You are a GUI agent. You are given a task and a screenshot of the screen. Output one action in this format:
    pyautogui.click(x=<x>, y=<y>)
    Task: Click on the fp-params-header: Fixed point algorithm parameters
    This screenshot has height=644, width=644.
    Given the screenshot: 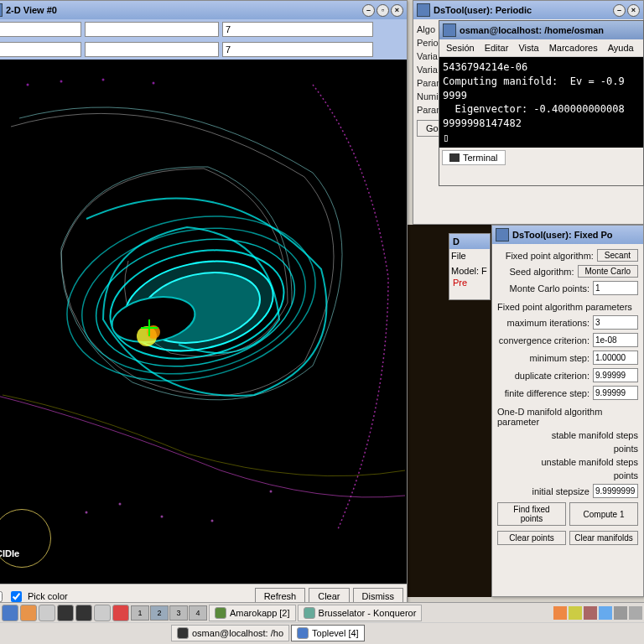 What is the action you would take?
    pyautogui.click(x=568, y=305)
    